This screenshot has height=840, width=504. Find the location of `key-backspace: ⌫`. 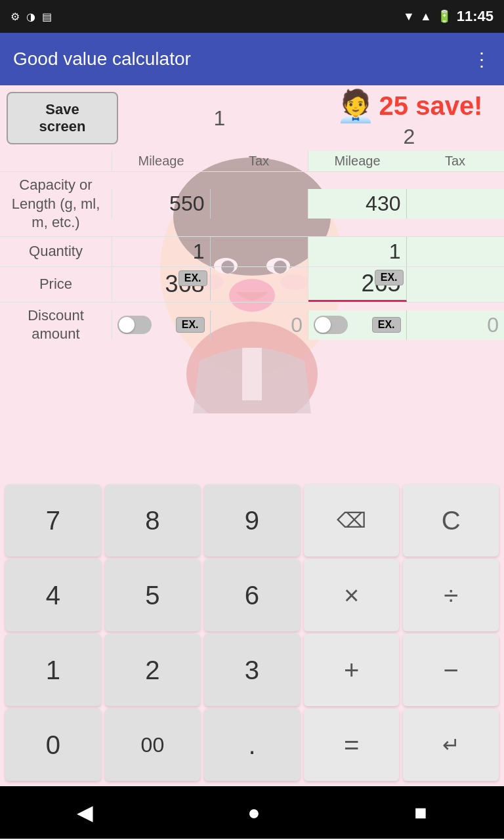

key-backspace: ⌫ is located at coordinates (352, 520).